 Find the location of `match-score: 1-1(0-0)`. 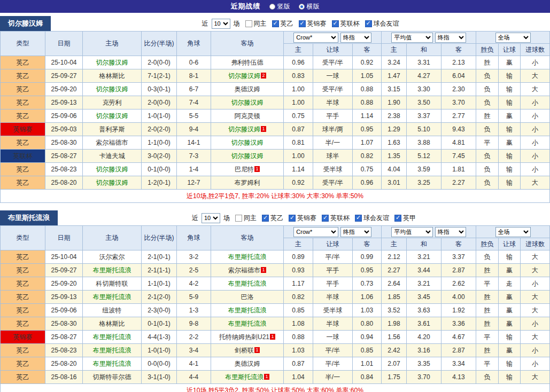

match-score: 1-1(0-0) is located at coordinates (159, 143).